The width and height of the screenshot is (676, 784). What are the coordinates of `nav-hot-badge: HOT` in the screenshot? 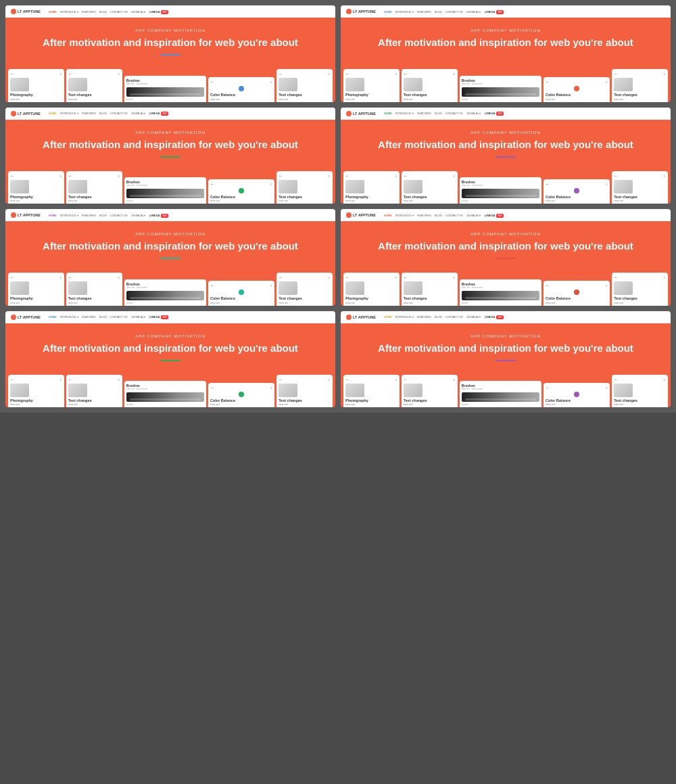 It's located at (164, 317).